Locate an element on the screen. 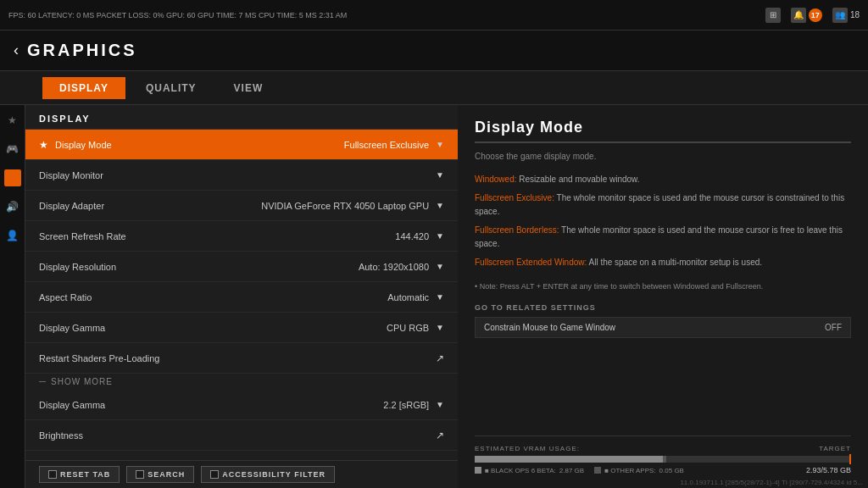 The width and height of the screenshot is (868, 488). vram-black-ops-label: ■ BLACK OPS 6 BETA: is located at coordinates (520, 471).